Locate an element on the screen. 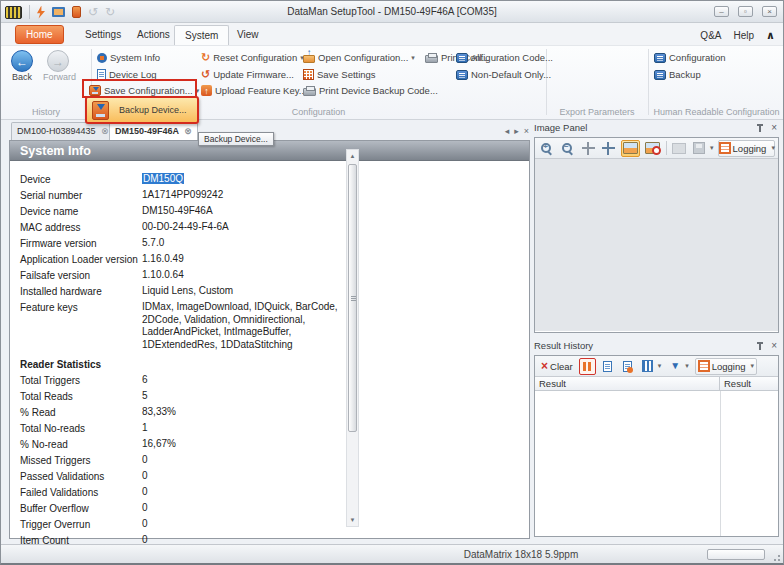 This screenshot has width=784, height=565. minimize-button: – is located at coordinates (722, 12).